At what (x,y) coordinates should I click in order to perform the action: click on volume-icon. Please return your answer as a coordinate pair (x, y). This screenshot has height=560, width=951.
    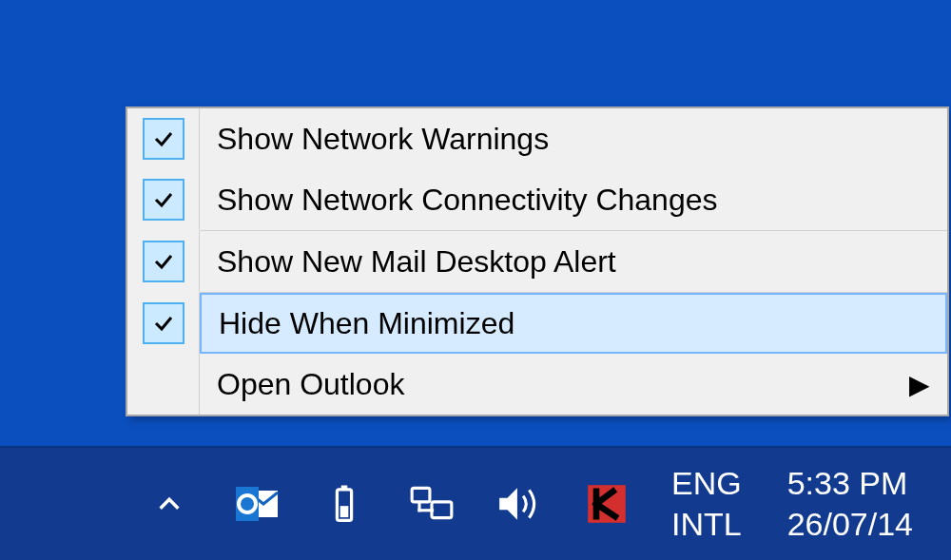
    Looking at the image, I should click on (519, 504).